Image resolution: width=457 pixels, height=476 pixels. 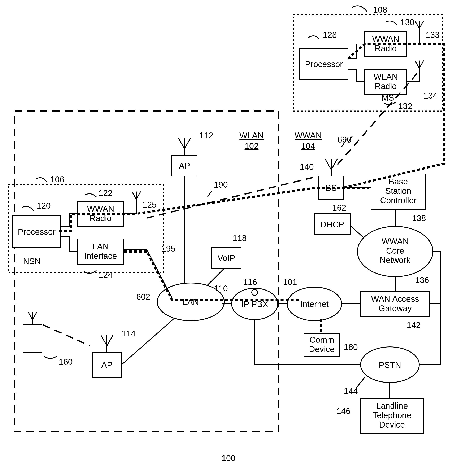 I want to click on ref-602: 602, so click(x=143, y=297).